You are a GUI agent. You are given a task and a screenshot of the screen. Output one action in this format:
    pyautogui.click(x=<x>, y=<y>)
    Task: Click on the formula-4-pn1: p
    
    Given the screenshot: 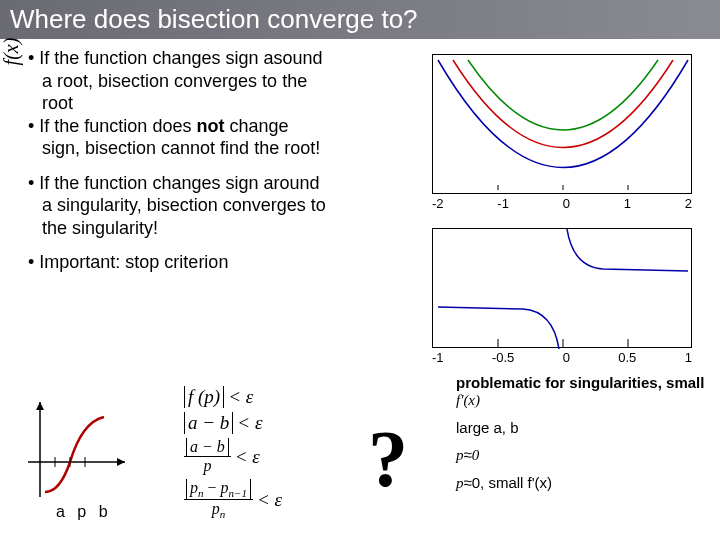 What is the action you would take?
    pyautogui.click(x=225, y=488)
    